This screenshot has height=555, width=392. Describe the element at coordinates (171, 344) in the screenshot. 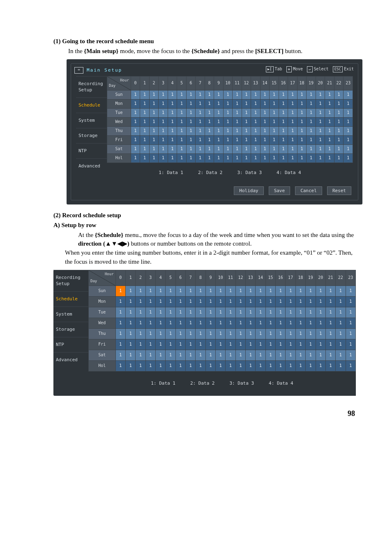

I see `cell-fri-5: 1` at that location.